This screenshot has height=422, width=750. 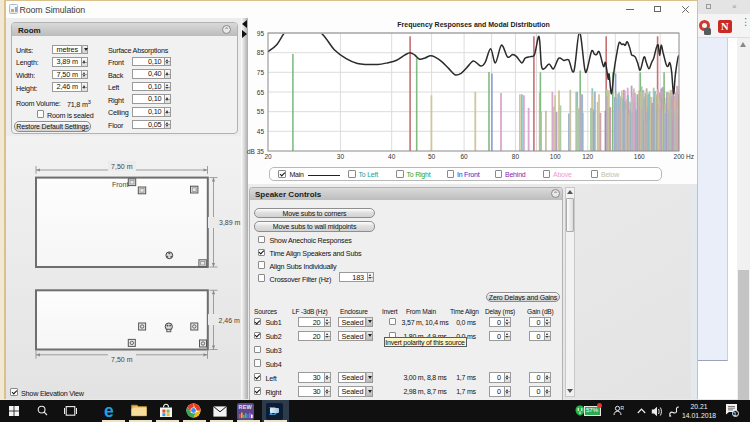 I want to click on svg-text: 200, so click(x=680, y=156).